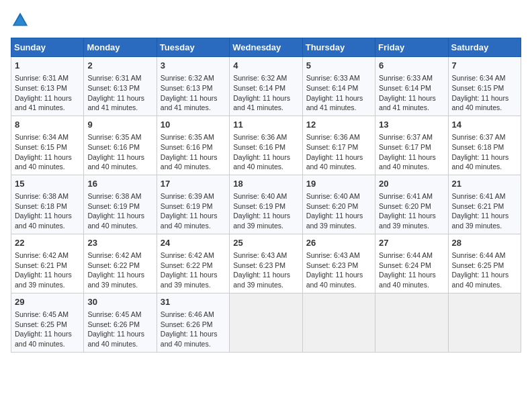 The image size is (532, 411). Describe the element at coordinates (42, 314) in the screenshot. I see `sunrise-label: Sunrise: 6:45 AM` at that location.